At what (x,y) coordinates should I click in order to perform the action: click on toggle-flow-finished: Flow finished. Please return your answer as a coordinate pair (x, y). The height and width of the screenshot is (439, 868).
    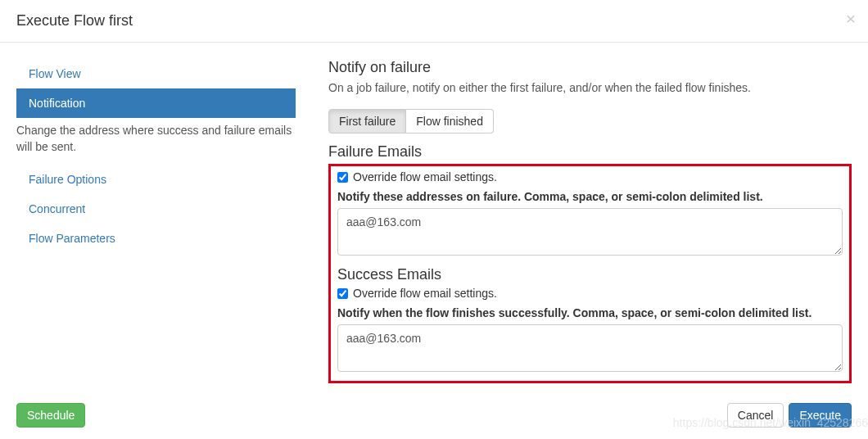
    Looking at the image, I should click on (450, 121).